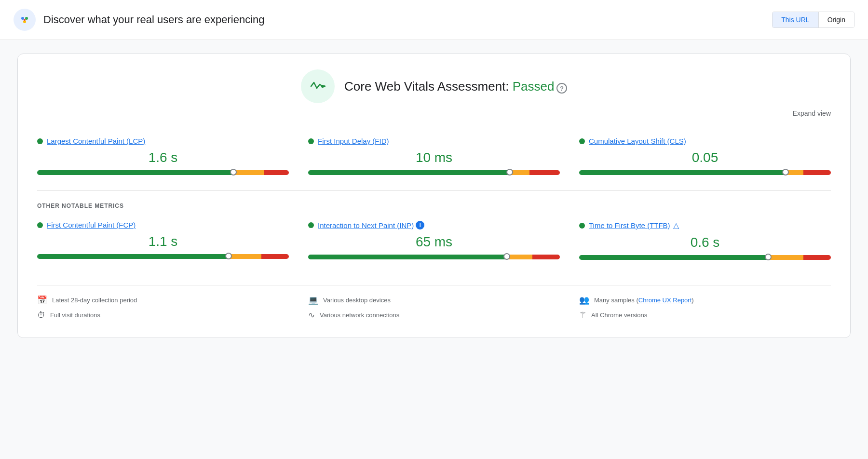 Image resolution: width=868 pixels, height=459 pixels. What do you see at coordinates (619, 315) in the screenshot?
I see `footer-text: All Chrome versions` at bounding box center [619, 315].